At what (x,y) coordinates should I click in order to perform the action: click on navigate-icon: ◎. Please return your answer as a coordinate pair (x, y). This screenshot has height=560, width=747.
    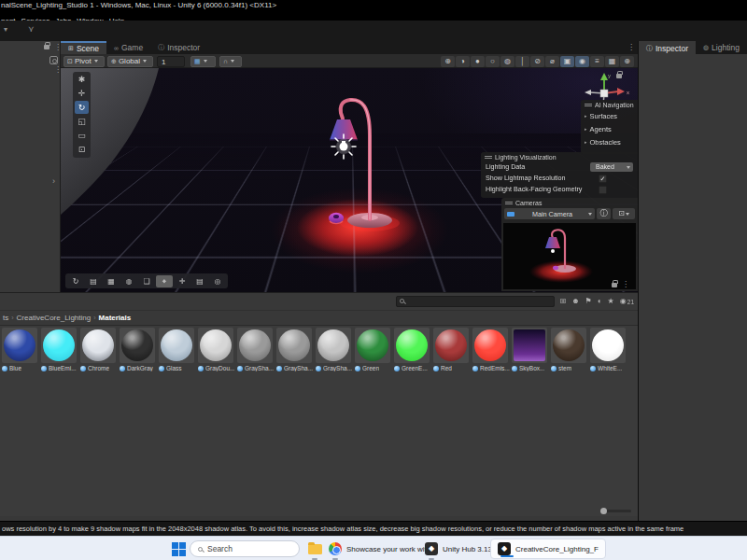
    Looking at the image, I should click on (218, 282).